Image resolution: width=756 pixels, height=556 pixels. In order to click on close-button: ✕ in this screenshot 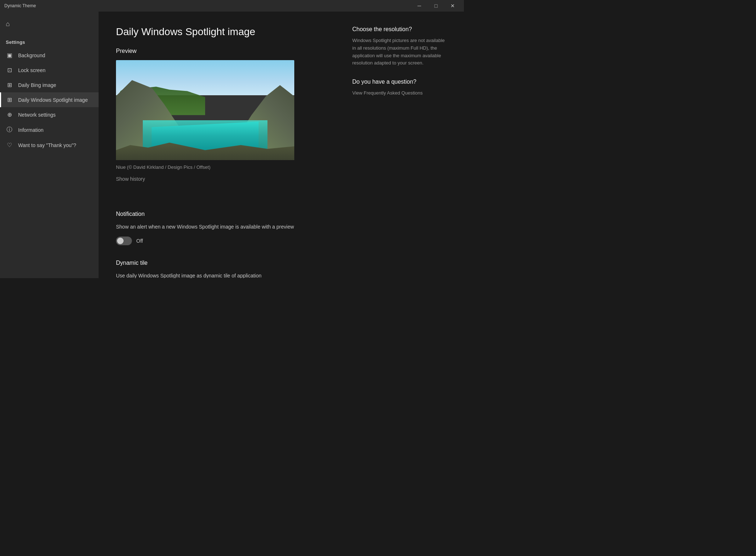, I will do `click(453, 6)`.